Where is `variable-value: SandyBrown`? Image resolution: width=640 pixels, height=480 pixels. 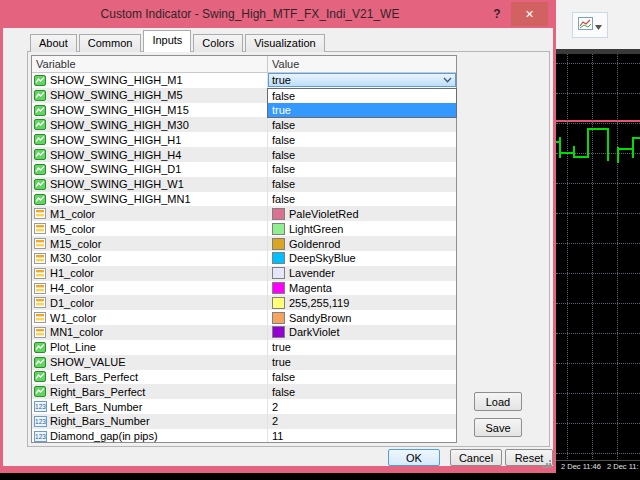 variable-value: SandyBrown is located at coordinates (320, 318).